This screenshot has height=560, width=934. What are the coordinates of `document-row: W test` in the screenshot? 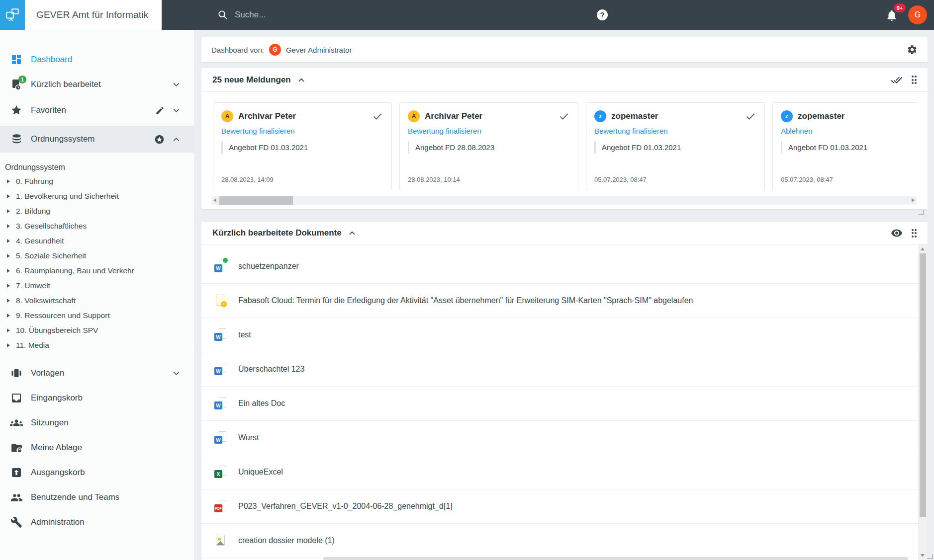 It's located at (560, 335).